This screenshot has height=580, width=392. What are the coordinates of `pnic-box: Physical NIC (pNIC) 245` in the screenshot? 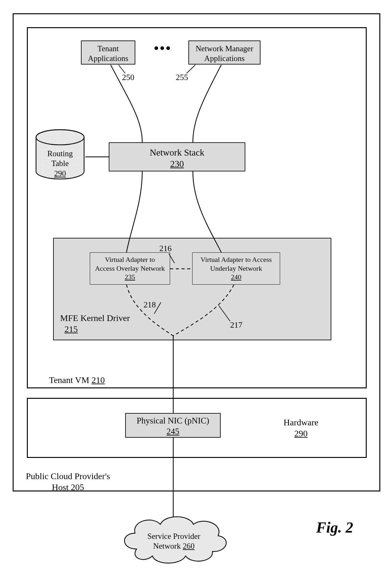 It's located at (173, 425).